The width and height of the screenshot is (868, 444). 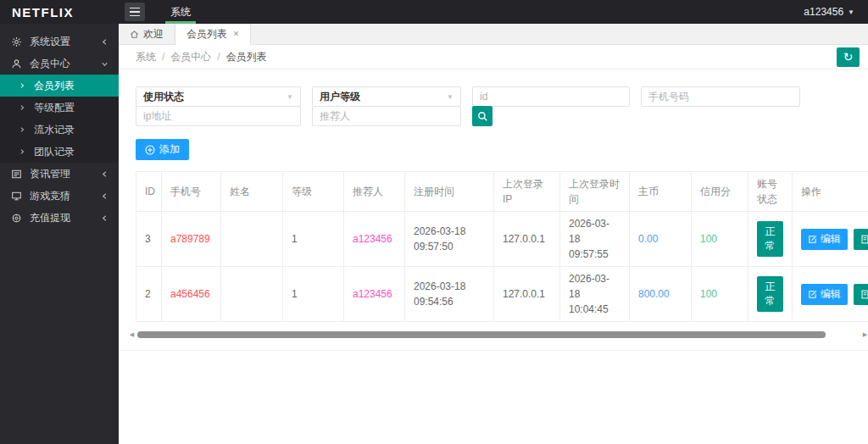 What do you see at coordinates (149, 191) in the screenshot?
I see `col-id: ID` at bounding box center [149, 191].